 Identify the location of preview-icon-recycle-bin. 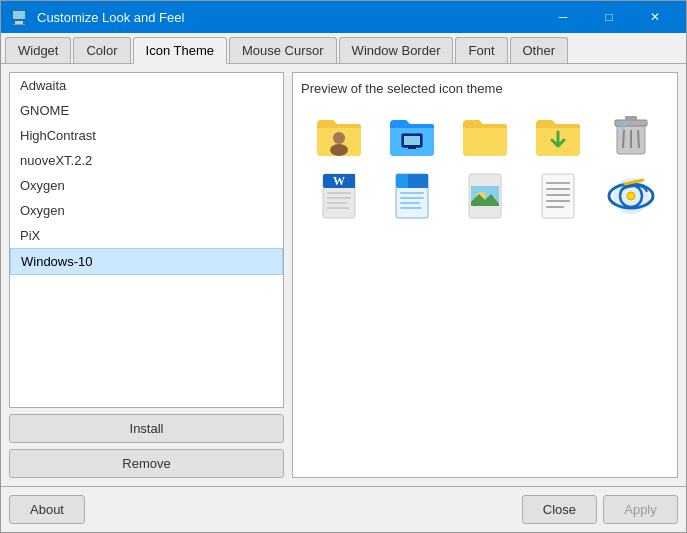
(630, 136).